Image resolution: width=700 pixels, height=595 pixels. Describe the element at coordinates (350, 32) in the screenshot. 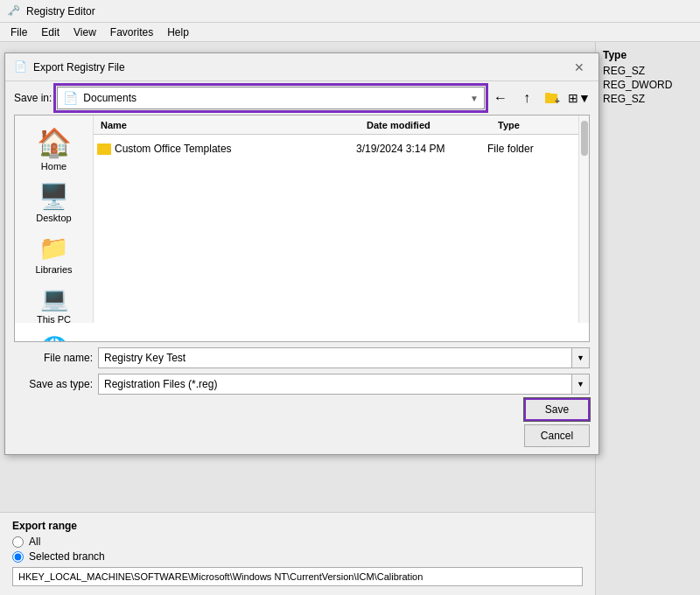

I see `registry-menubar: File Edit View Favorites Help` at that location.